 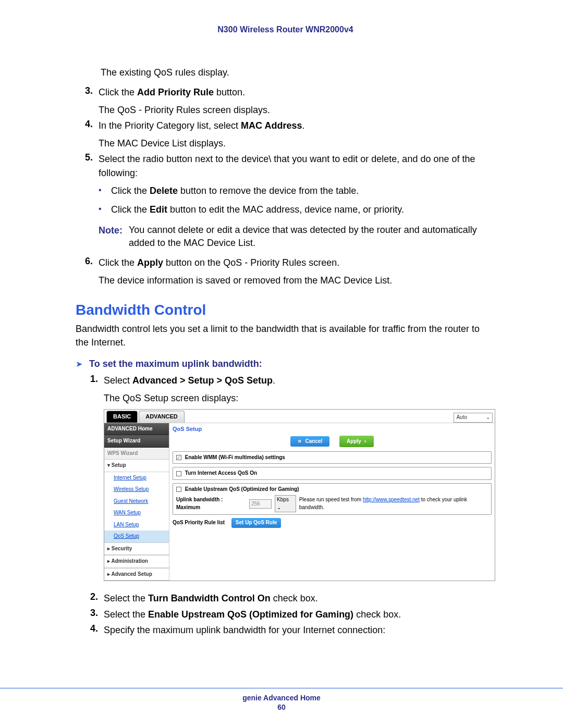 I want to click on t-step3-body: Select the Enable Upstream QoS (Optimize…, so click(x=299, y=614).